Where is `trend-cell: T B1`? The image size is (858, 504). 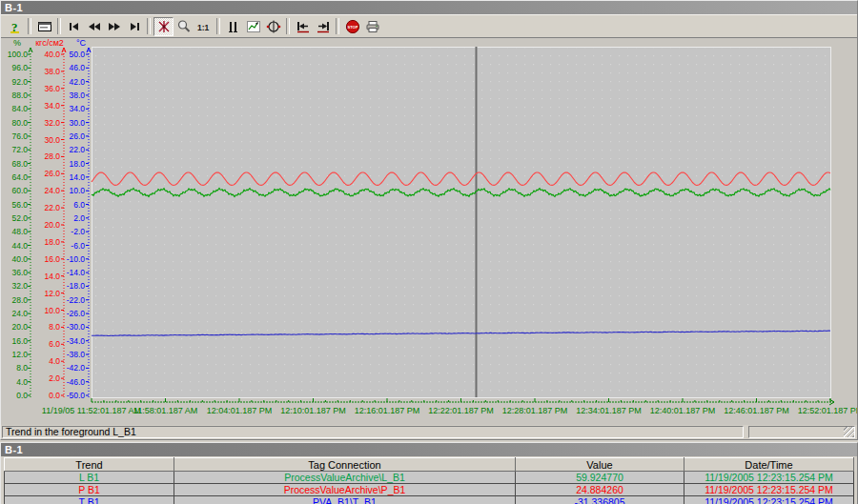 trend-cell: T B1 is located at coordinates (90, 500).